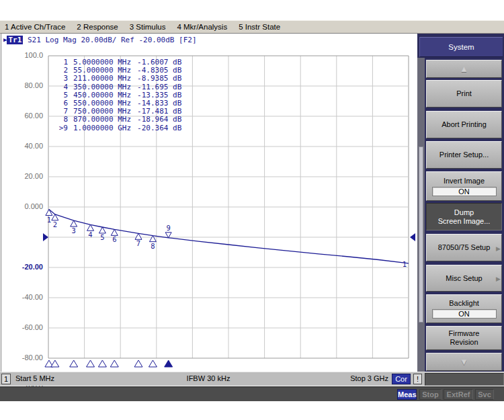  I want to click on marker-row: 8870.00000 MHz-18.964 dB, so click(119, 120).